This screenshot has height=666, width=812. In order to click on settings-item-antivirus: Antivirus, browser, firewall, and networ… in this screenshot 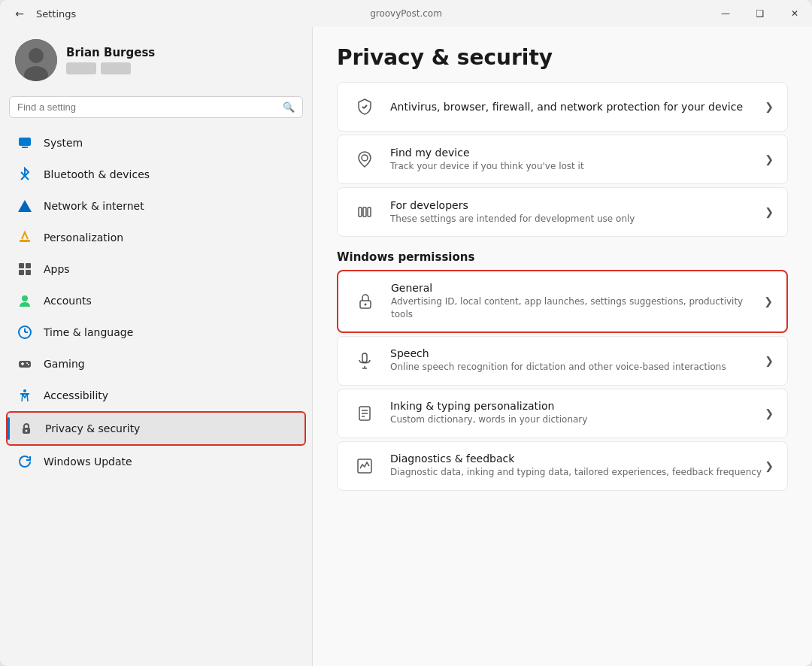, I will do `click(562, 107)`.